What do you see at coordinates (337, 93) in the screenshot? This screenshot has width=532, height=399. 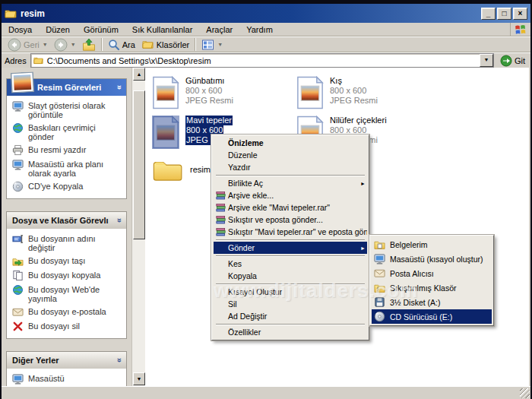 I see `file-kis: Kış 800 x 600 JPEG Resmi` at bounding box center [337, 93].